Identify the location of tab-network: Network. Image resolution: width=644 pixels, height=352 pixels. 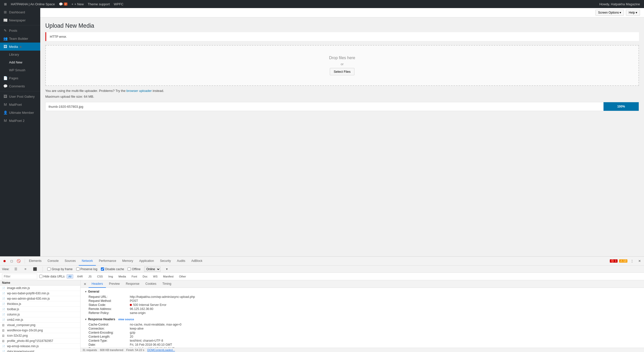
(87, 261).